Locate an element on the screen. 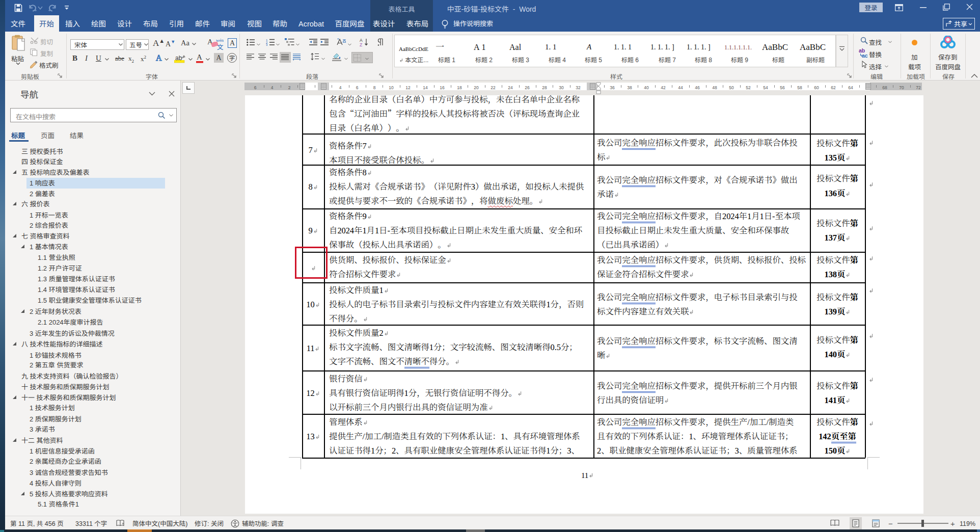  svg-text: Z is located at coordinates (361, 44).